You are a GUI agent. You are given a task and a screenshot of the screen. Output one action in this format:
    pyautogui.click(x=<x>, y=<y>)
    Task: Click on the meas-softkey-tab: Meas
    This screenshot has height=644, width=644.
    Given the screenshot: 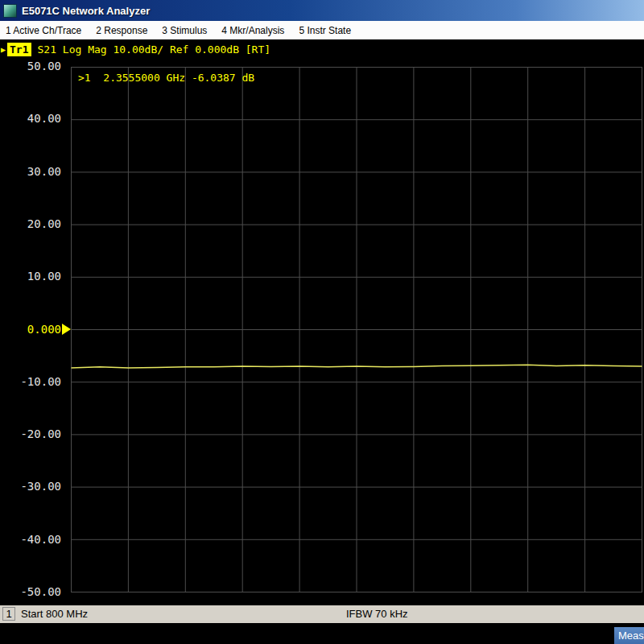 What is the action you would take?
    pyautogui.click(x=630, y=636)
    